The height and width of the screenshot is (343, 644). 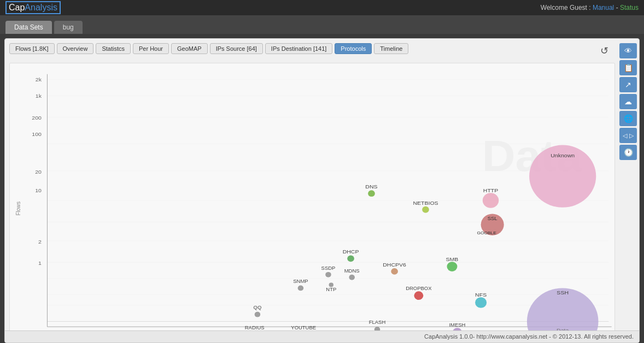 I want to click on svg-text: DHCP, so click(x=351, y=252).